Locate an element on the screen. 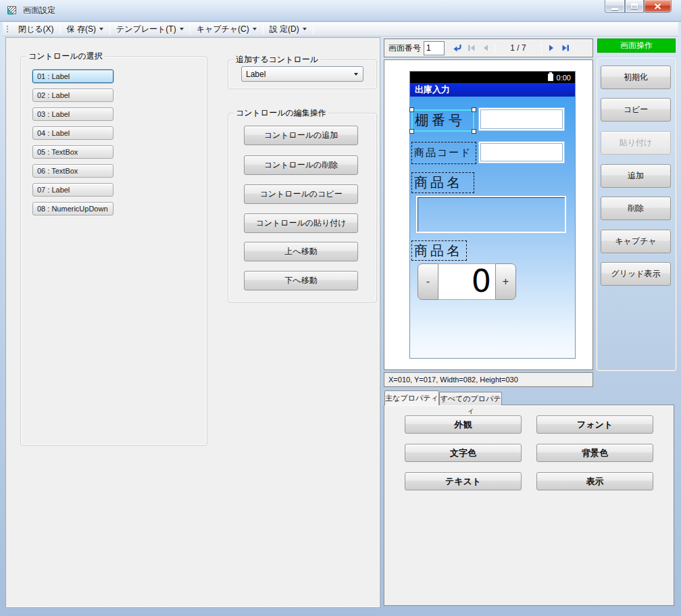 This screenshot has height=616, width=681. toolbar-grip-icon is located at coordinates (7, 30).